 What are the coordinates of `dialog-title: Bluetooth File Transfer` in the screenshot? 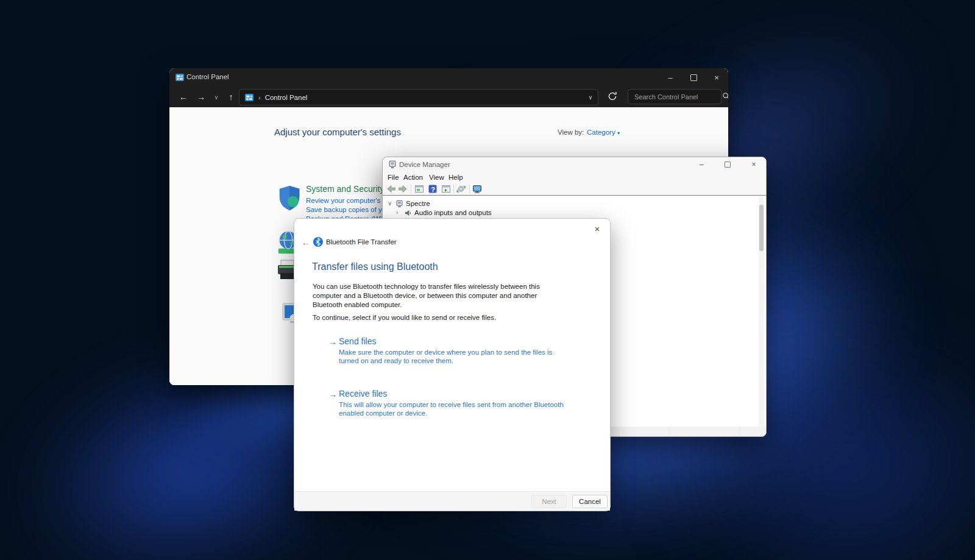 It's located at (361, 242).